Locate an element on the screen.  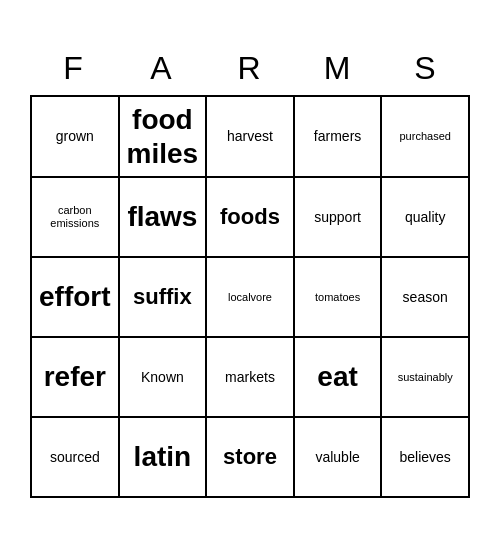
header-letter-s: S is located at coordinates (426, 68).